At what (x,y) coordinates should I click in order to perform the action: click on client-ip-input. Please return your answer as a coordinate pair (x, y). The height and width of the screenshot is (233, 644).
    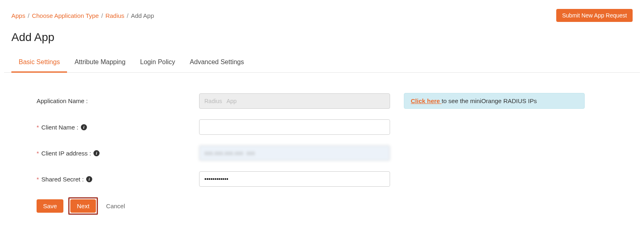
    Looking at the image, I should click on (295, 153).